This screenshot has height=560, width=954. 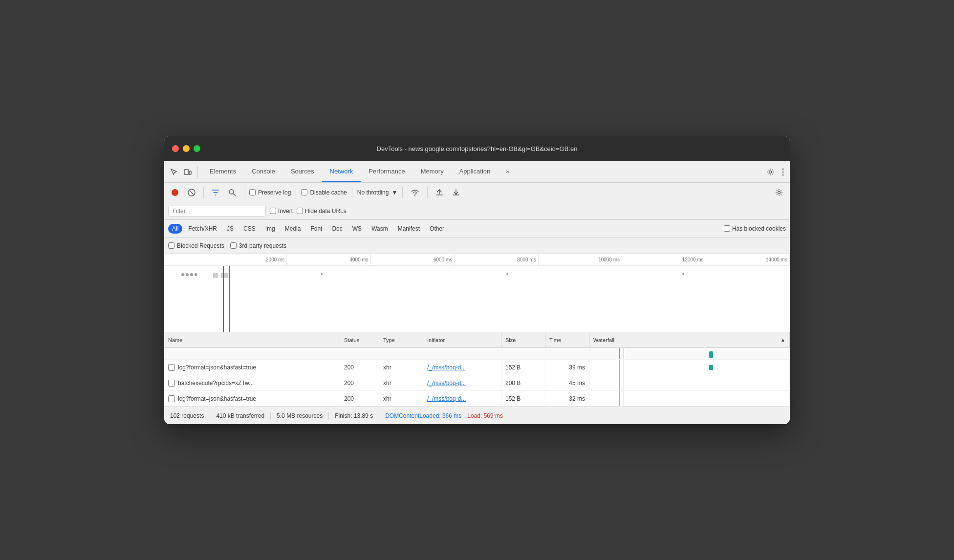 I want to click on filter-fetch-xhr-btn: Fetch/XHR, so click(x=202, y=229).